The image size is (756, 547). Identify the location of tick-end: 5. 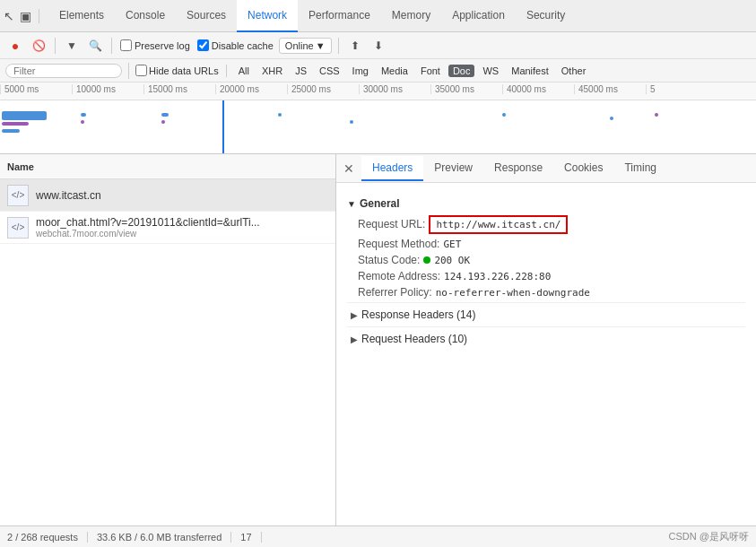
(682, 90).